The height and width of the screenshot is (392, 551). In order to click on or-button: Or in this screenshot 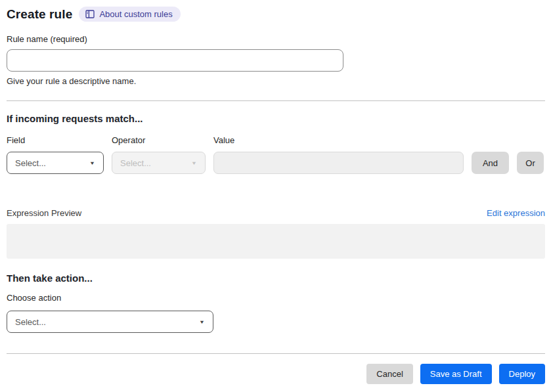, I will do `click(531, 163)`.